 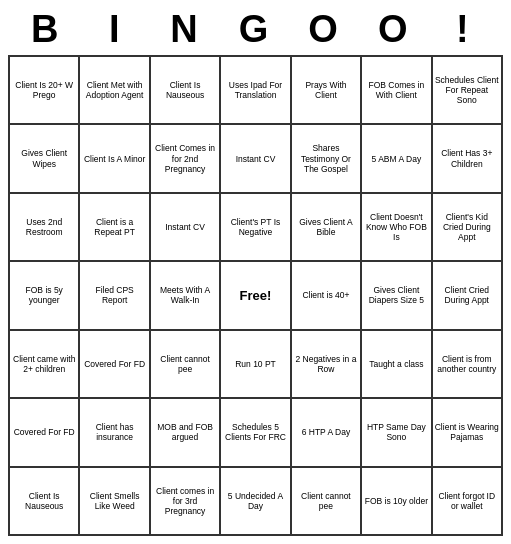 What do you see at coordinates (397, 91) in the screenshot?
I see `bingo-cell: FOB Comes in With Client` at bounding box center [397, 91].